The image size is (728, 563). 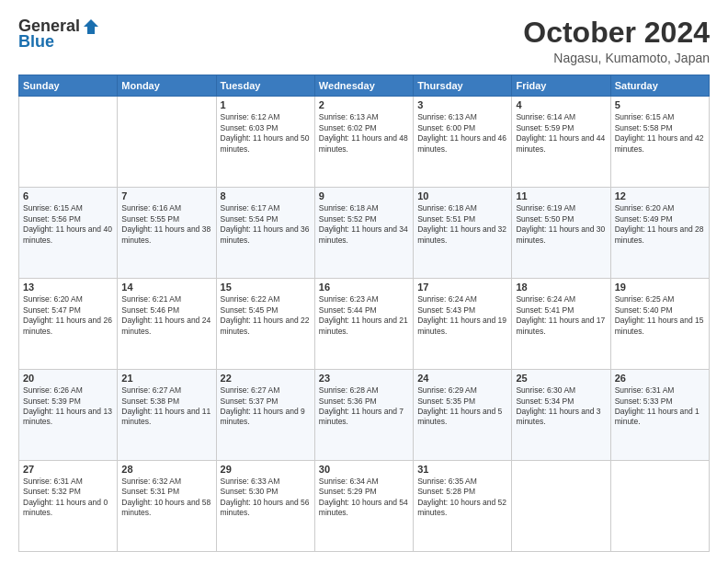 What do you see at coordinates (561, 196) in the screenshot?
I see `day-number: 11` at bounding box center [561, 196].